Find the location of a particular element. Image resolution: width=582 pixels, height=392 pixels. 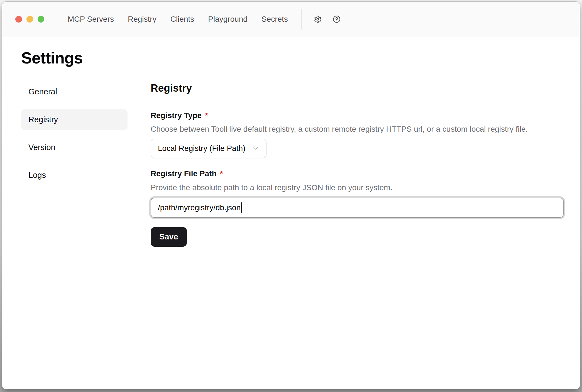

sidebar-item-general: General is located at coordinates (74, 92).